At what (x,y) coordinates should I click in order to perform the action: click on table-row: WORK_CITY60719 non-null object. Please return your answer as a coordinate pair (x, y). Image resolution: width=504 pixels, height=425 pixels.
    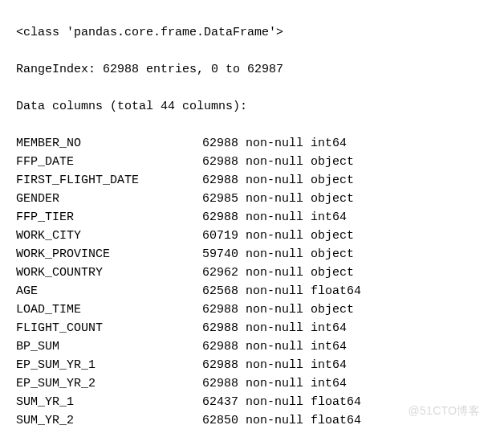
    Looking at the image, I should click on (260, 236).